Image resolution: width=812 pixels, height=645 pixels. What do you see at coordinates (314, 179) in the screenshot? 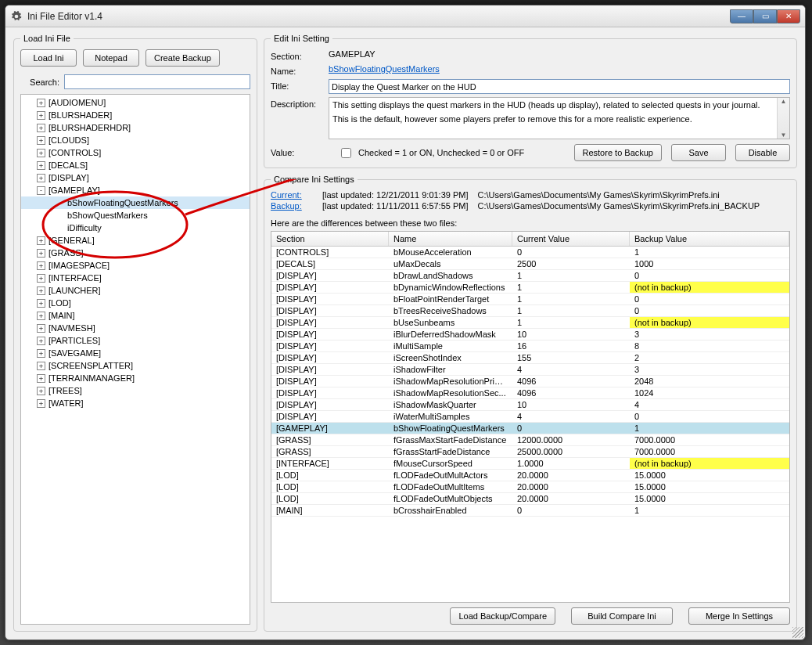
I see `compare-legend: Compare Ini Settings` at bounding box center [314, 179].